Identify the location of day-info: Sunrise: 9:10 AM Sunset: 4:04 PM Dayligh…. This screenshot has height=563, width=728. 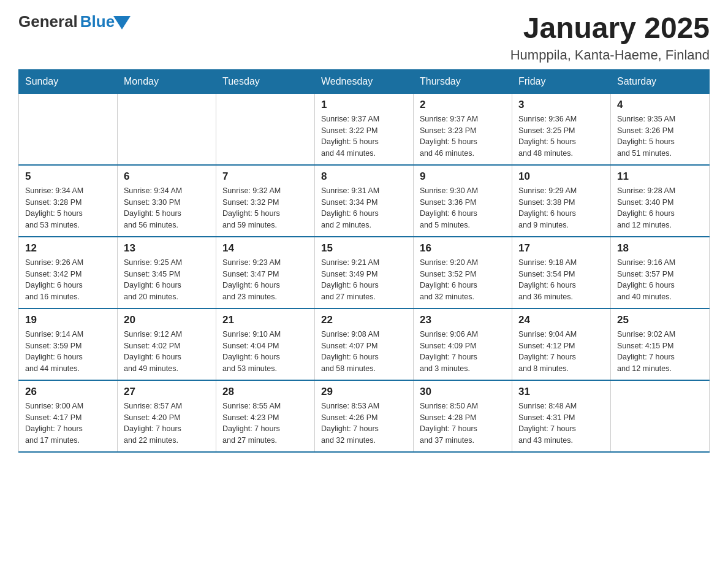
(265, 352).